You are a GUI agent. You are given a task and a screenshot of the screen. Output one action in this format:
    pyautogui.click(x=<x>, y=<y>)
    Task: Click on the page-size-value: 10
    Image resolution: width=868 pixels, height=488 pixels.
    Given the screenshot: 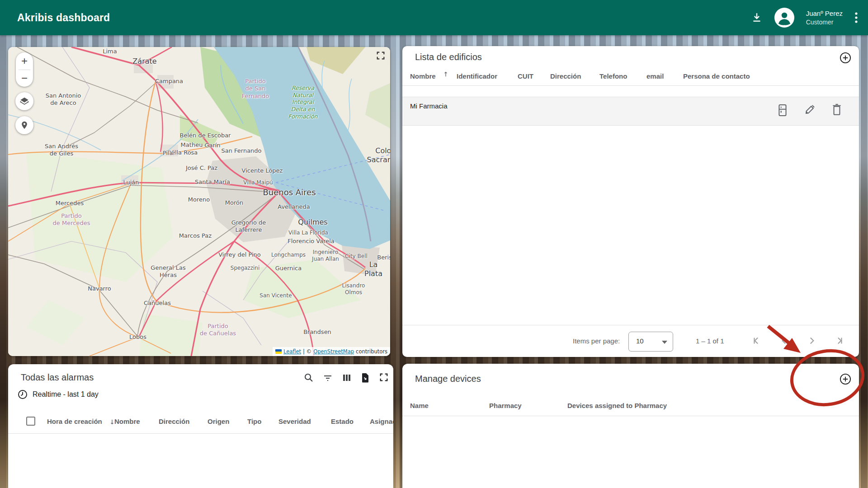 What is the action you would take?
    pyautogui.click(x=640, y=341)
    